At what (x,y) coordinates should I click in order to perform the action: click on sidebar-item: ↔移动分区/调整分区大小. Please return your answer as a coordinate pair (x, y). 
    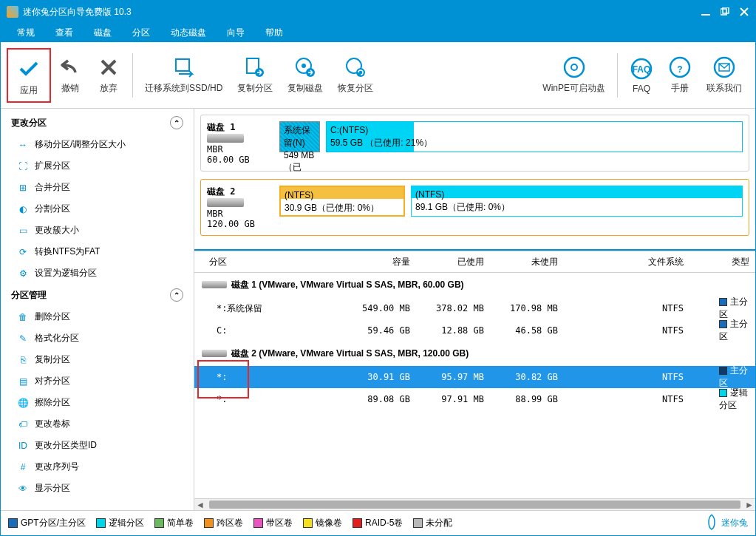
    Looking at the image, I should click on (98, 145).